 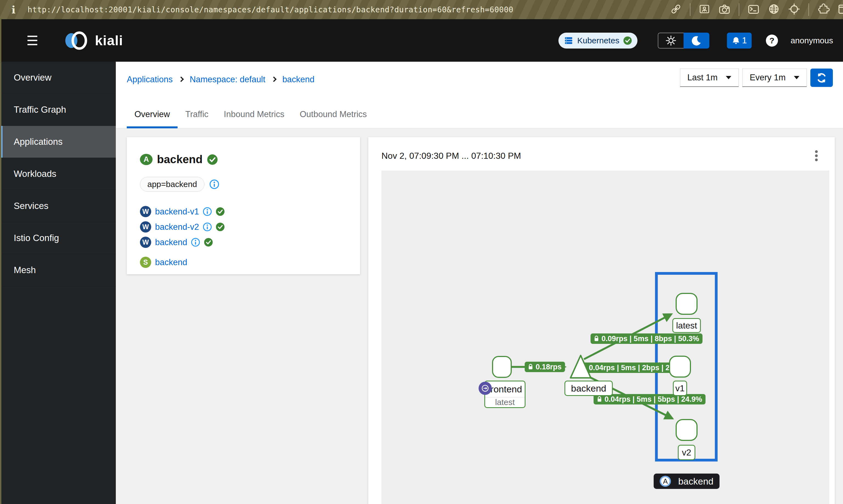 What do you see at coordinates (77, 41) in the screenshot?
I see `kiali-logo-icon` at bounding box center [77, 41].